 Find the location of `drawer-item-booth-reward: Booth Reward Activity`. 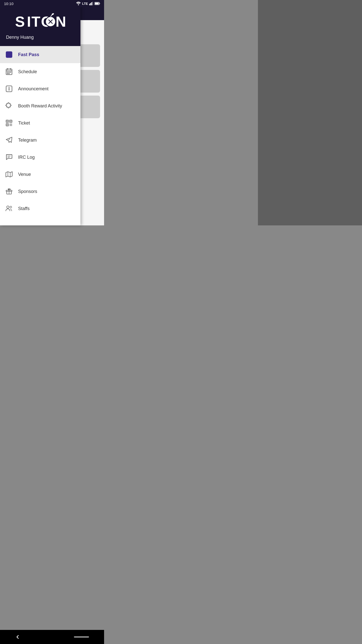

drawer-item-booth-reward: Booth Reward Activity is located at coordinates (40, 106).